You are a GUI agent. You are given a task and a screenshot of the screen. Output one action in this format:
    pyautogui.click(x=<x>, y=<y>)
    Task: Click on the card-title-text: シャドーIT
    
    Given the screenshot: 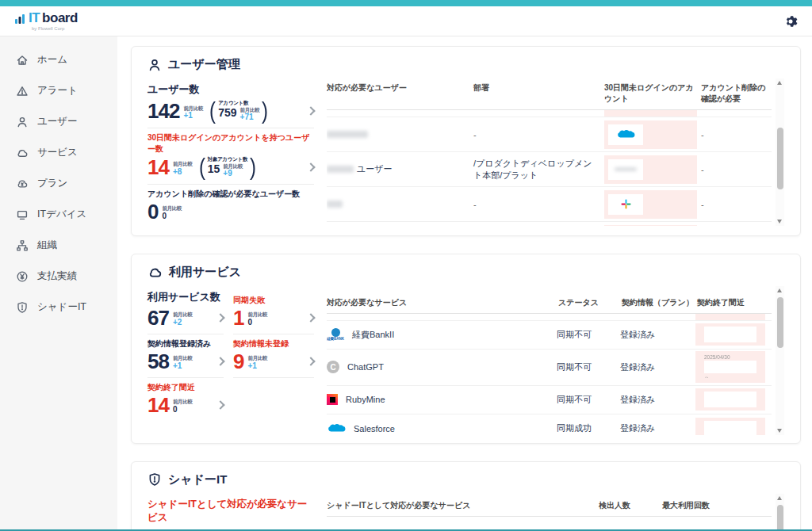 What is the action you would take?
    pyautogui.click(x=197, y=480)
    